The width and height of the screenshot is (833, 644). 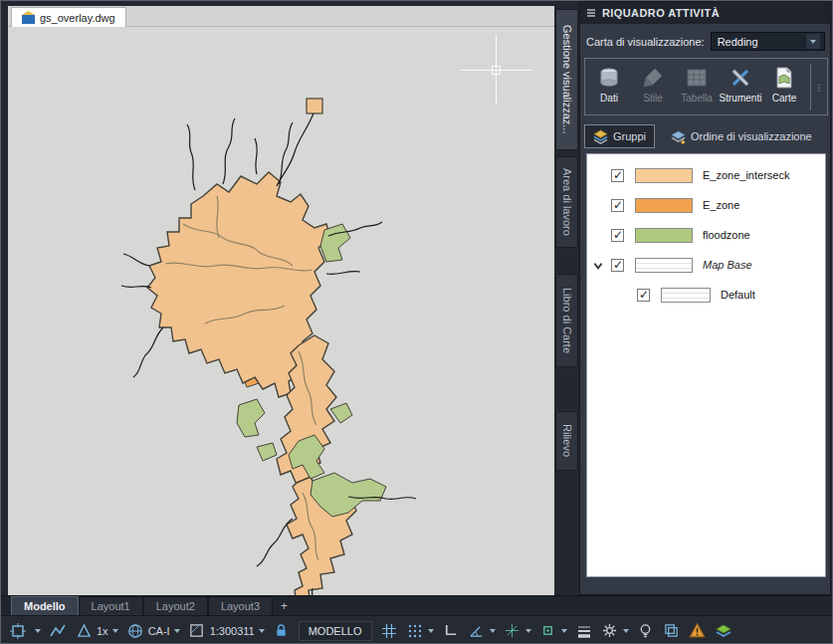 I want to click on document-tab-bar: gs_overlay.dwg, so click(x=281, y=16).